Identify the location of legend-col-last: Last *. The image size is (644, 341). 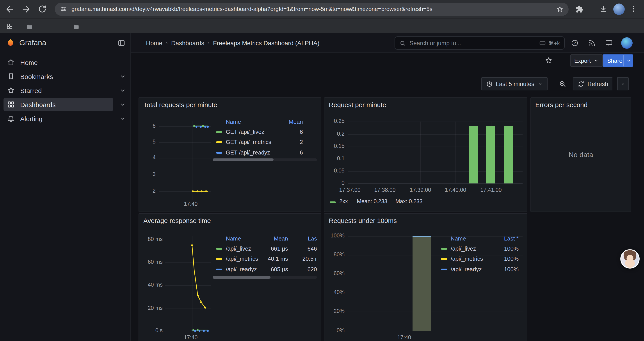
(512, 239).